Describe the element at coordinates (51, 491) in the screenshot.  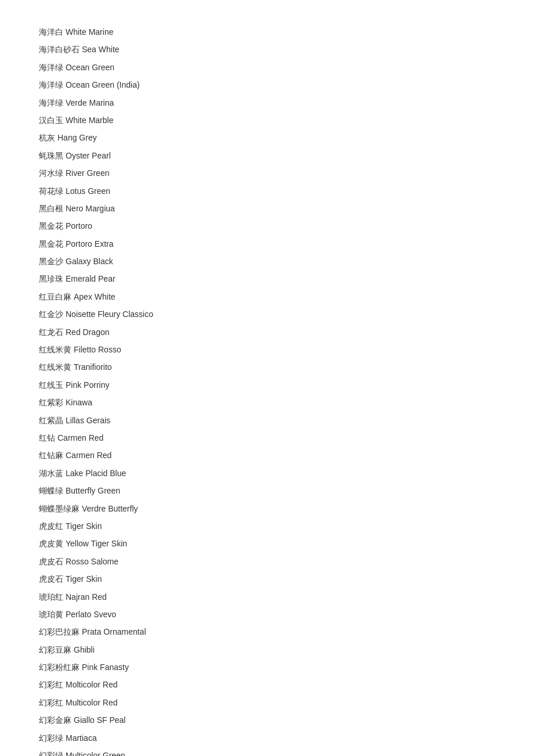
I see `chinese-label: 蝴蝶绿` at that location.